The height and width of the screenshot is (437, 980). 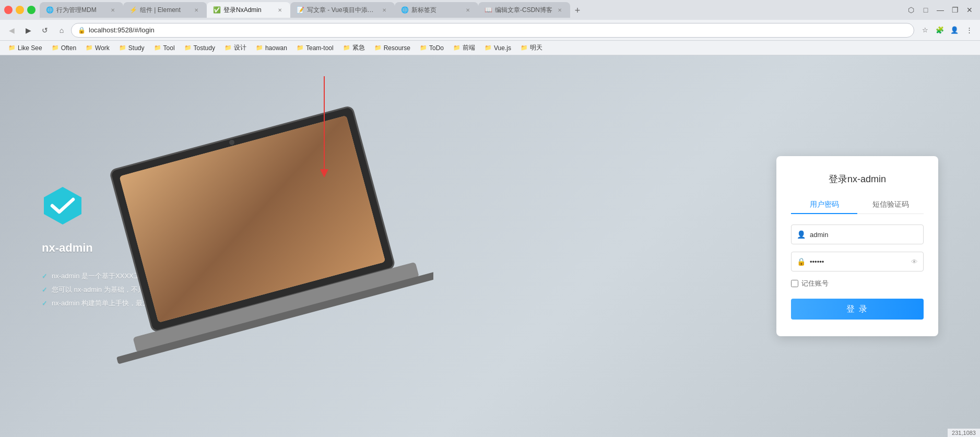 What do you see at coordinates (954, 30) in the screenshot?
I see `profile-button: 👤` at bounding box center [954, 30].